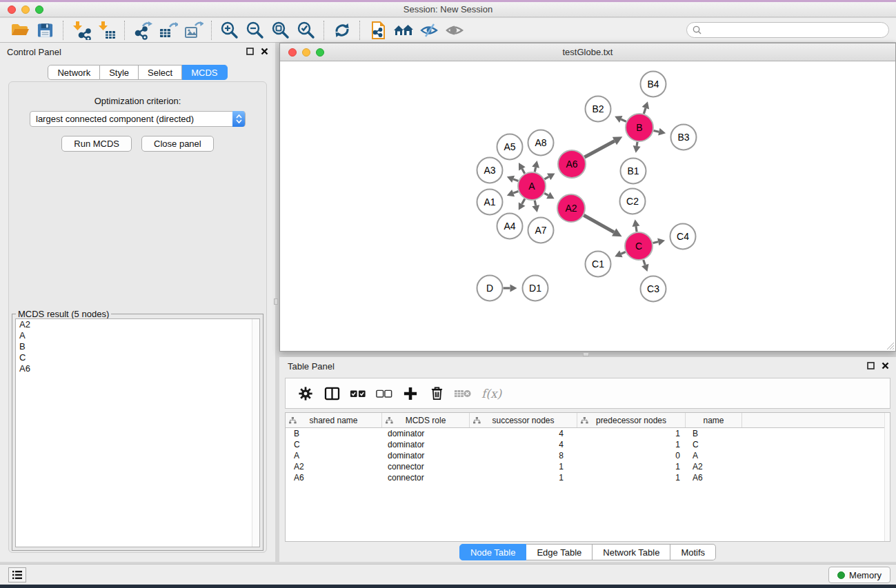  What do you see at coordinates (599, 150) in the screenshot?
I see `graph-edge-A6-B` at bounding box center [599, 150].